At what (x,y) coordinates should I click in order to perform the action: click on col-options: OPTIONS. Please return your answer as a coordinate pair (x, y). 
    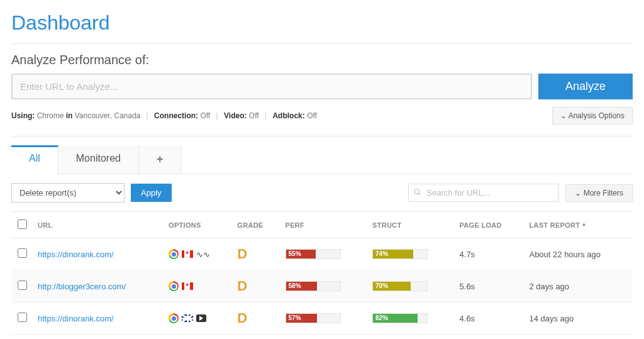
    Looking at the image, I should click on (197, 225).